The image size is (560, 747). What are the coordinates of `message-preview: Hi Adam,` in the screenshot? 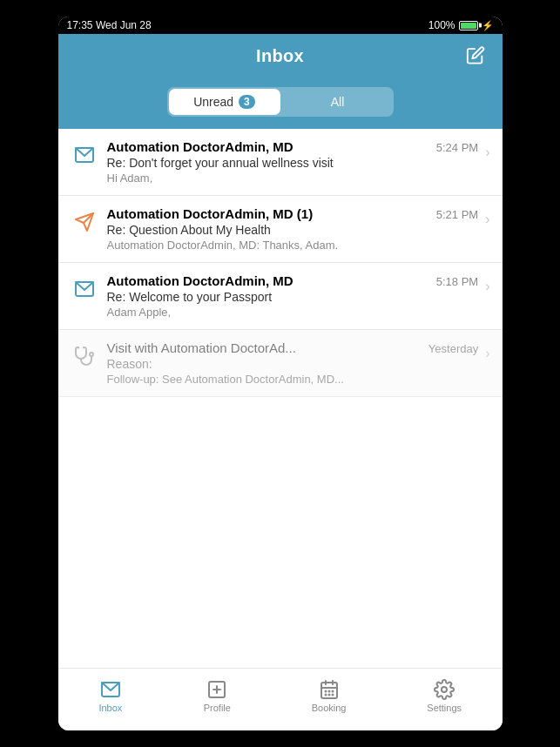 It's located at (293, 178).